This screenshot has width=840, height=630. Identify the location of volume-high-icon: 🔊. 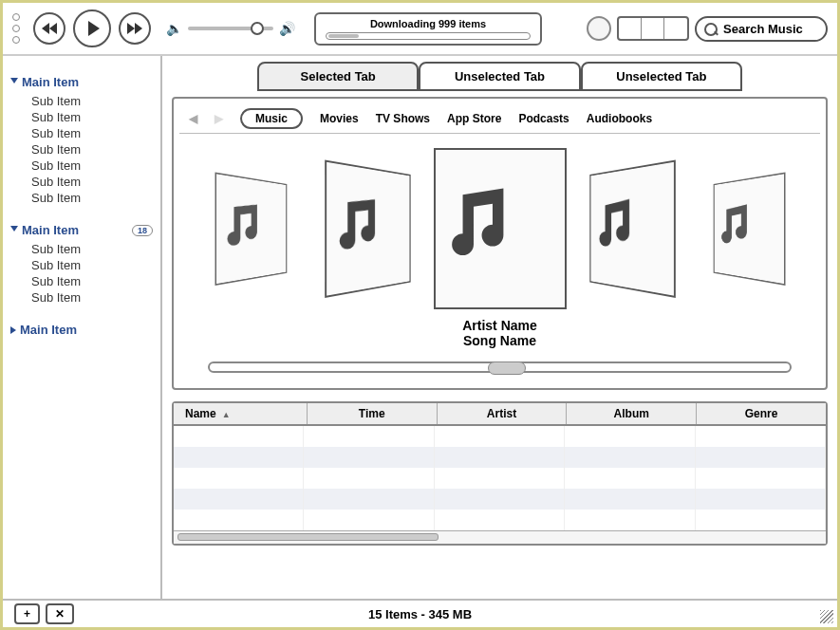
(287, 28).